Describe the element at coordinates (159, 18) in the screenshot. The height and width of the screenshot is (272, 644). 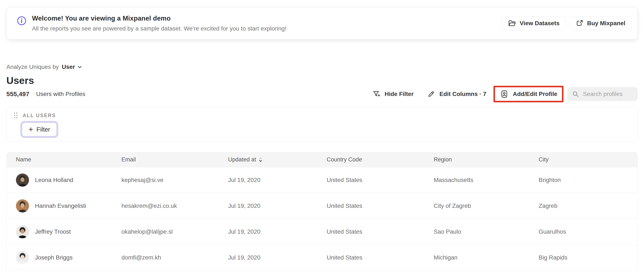
I see `banner-title: Welcome! You are viewing a Mixpanel demo` at that location.